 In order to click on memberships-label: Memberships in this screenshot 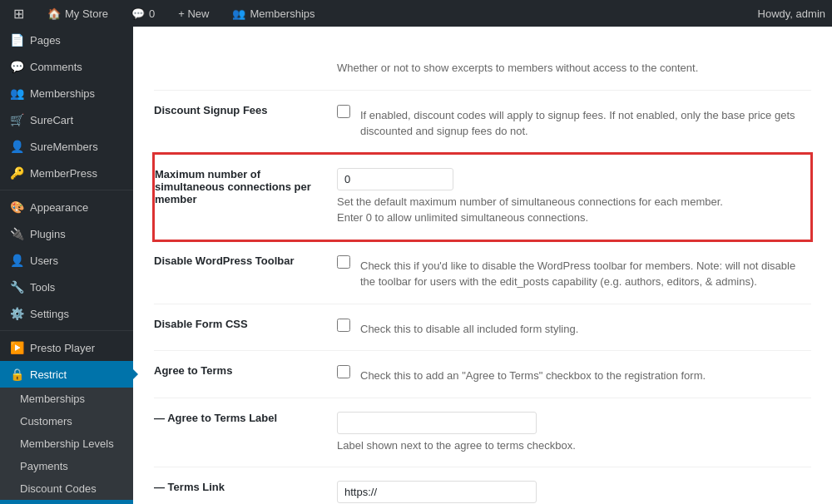, I will do `click(62, 93)`.